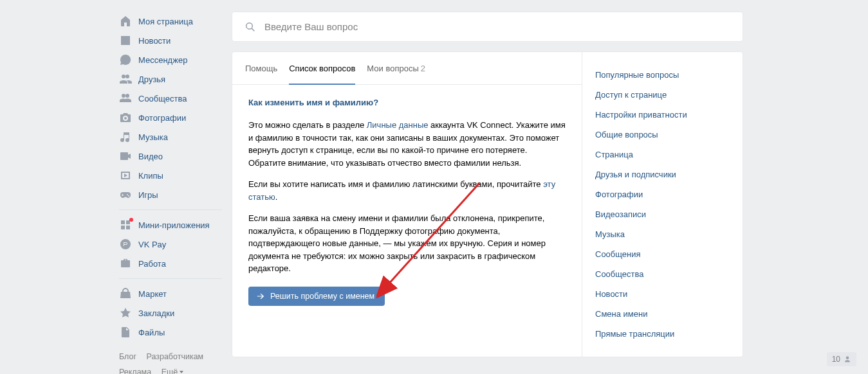 The image size is (868, 374). I want to click on tabs: ПомощьСписок вопросовМои вопросы2, so click(407, 68).